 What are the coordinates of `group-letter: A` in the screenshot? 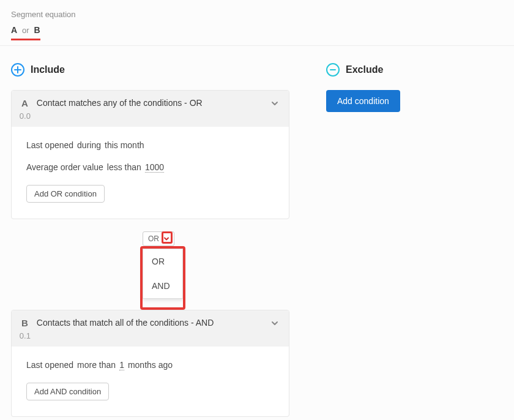 It's located at (24, 103).